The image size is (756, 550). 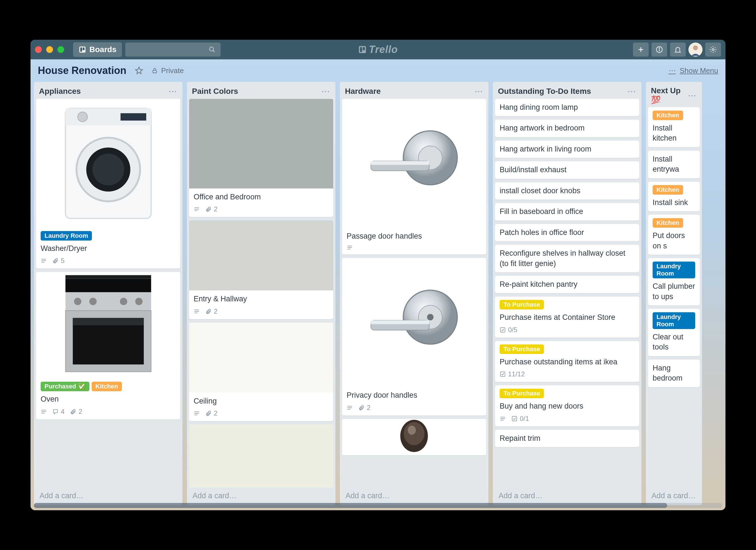 I want to click on card: install closet door knobs, so click(x=567, y=191).